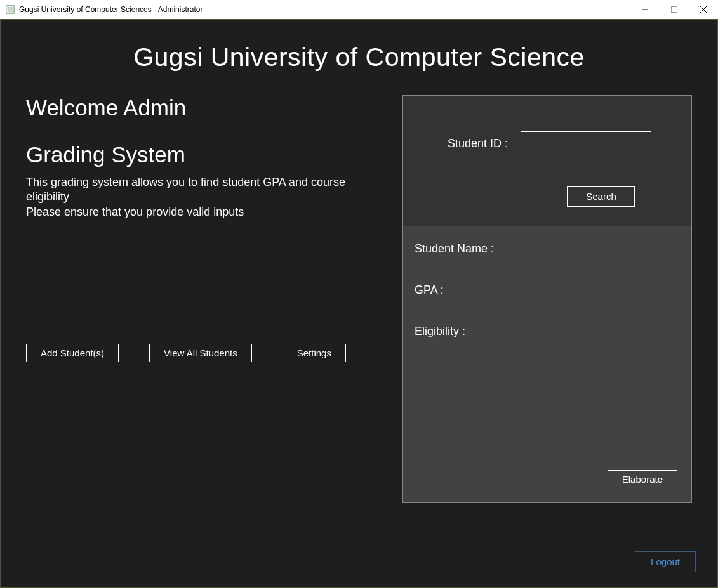 Image resolution: width=718 pixels, height=588 pixels. Describe the element at coordinates (208, 353) in the screenshot. I see `action-button-row: Add Student(s) View All Students Setting…` at that location.